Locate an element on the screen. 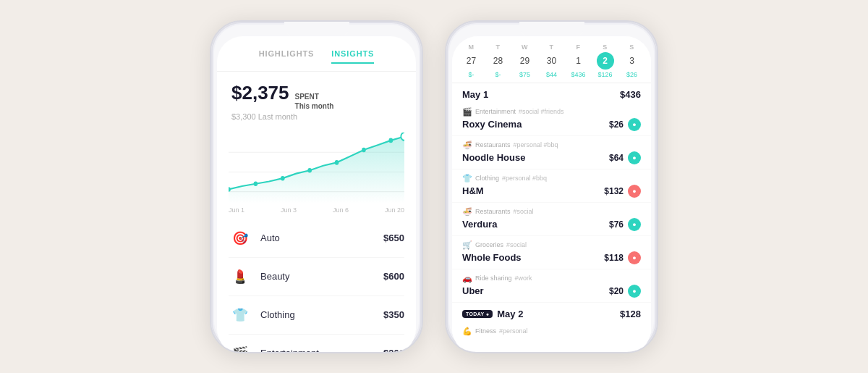  calendar-day: S 3 $26 is located at coordinates (632, 61).